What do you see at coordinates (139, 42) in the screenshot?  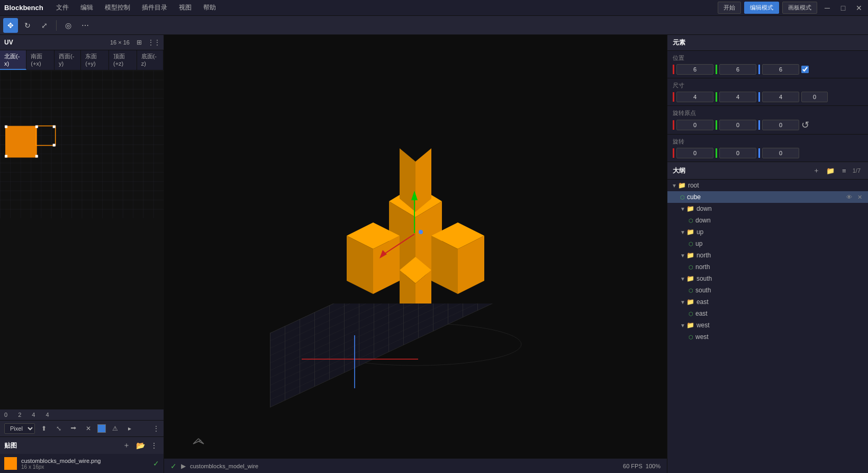 I see `uv-grid-button: ⊞` at bounding box center [139, 42].